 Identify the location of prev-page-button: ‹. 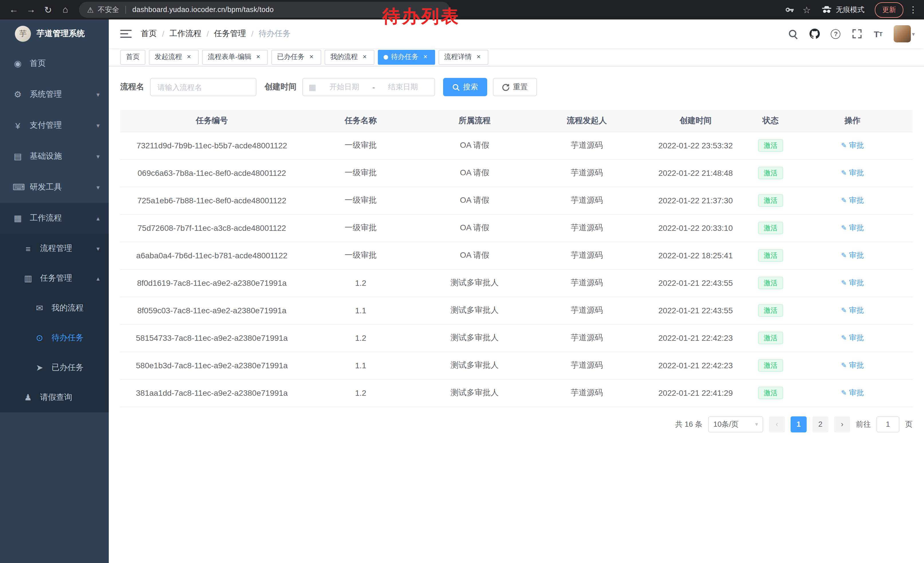
(777, 424).